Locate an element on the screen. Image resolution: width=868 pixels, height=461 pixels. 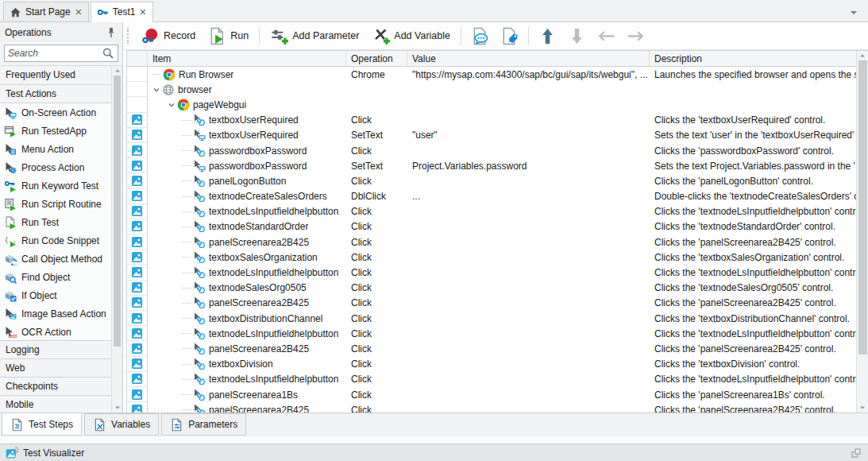
category-logging: Logging is located at coordinates (56, 350).